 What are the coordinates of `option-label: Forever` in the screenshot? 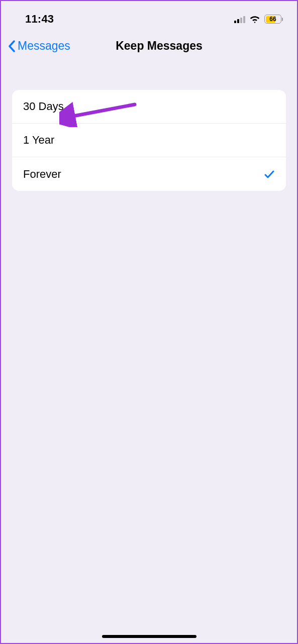 It's located at (42, 174).